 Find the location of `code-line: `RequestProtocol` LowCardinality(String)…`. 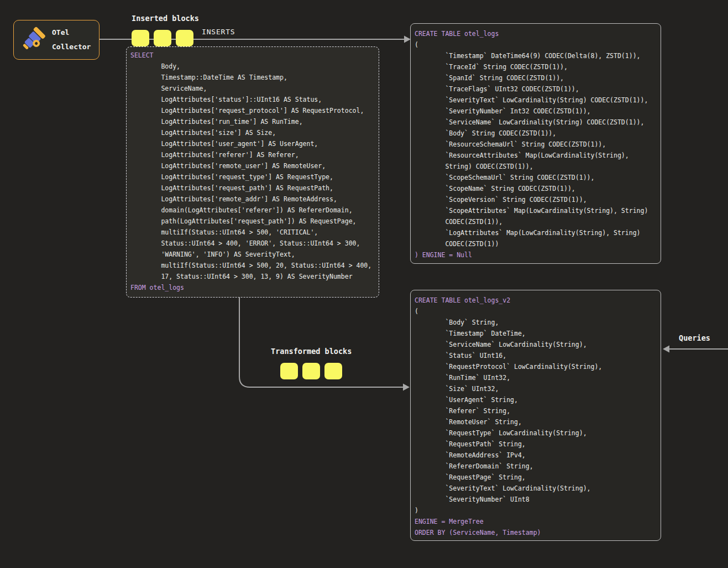

code-line: `RequestProtocol` LowCardinality(String)… is located at coordinates (509, 367).